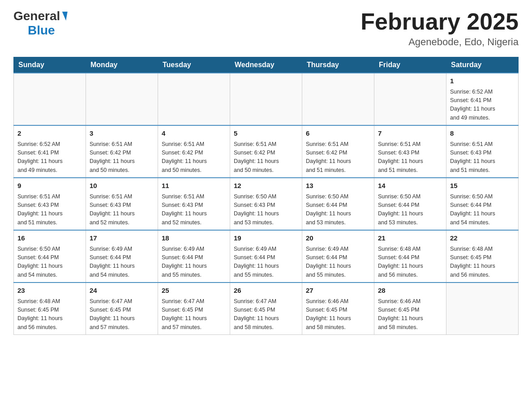 This screenshot has height=411, width=532. I want to click on day-number: 15, so click(482, 186).